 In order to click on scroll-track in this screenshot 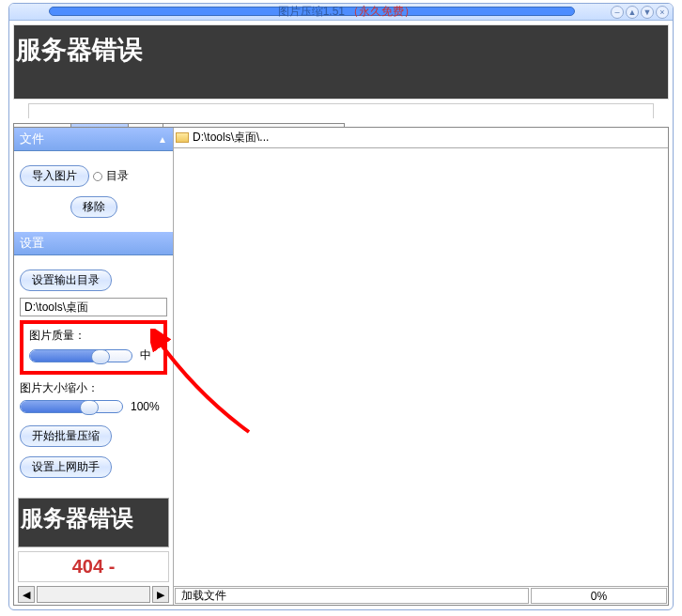, I will do `click(94, 594)`.